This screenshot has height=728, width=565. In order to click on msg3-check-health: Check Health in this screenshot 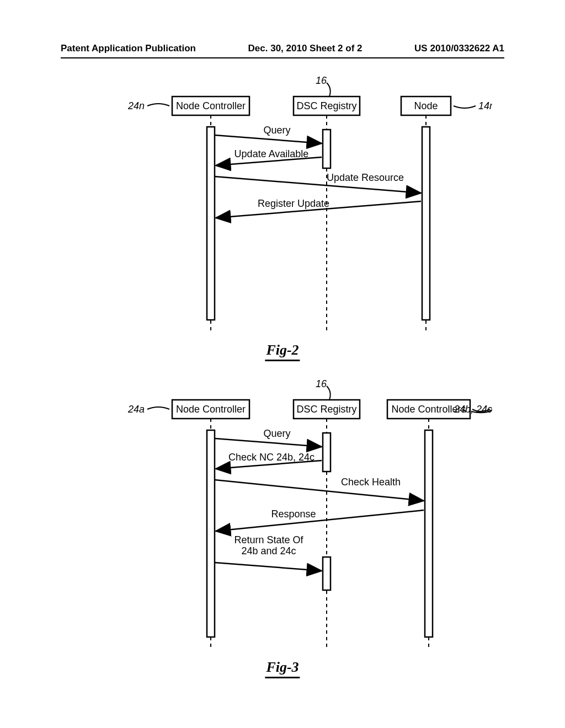, I will do `click(371, 482)`.